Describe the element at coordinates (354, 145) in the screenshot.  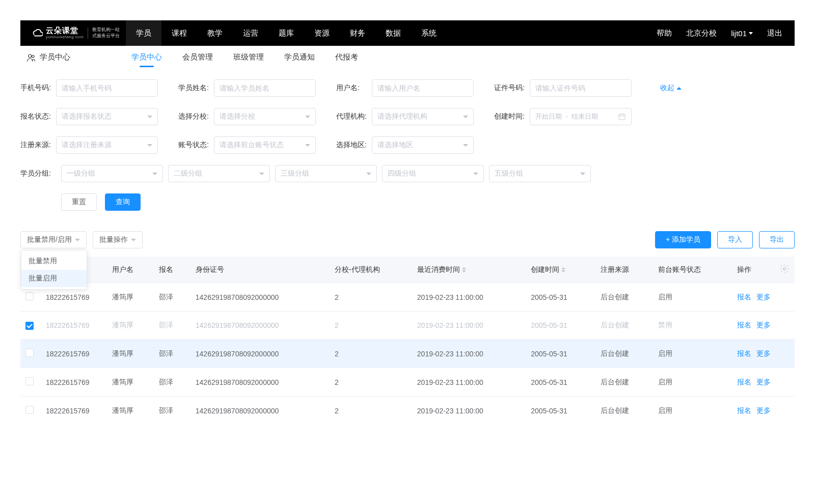
I see `region-label: 选择地区:` at that location.